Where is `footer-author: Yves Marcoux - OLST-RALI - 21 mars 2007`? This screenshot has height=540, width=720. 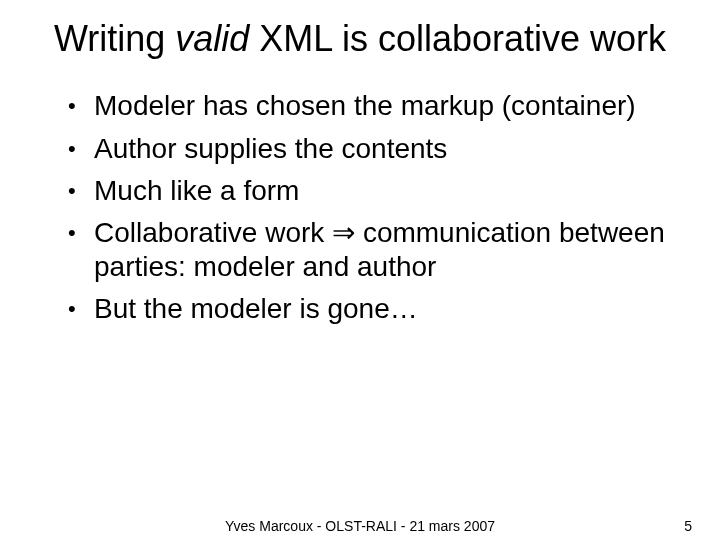
footer-author: Yves Marcoux - OLST-RALI - 21 mars 2007 is located at coordinates (360, 526).